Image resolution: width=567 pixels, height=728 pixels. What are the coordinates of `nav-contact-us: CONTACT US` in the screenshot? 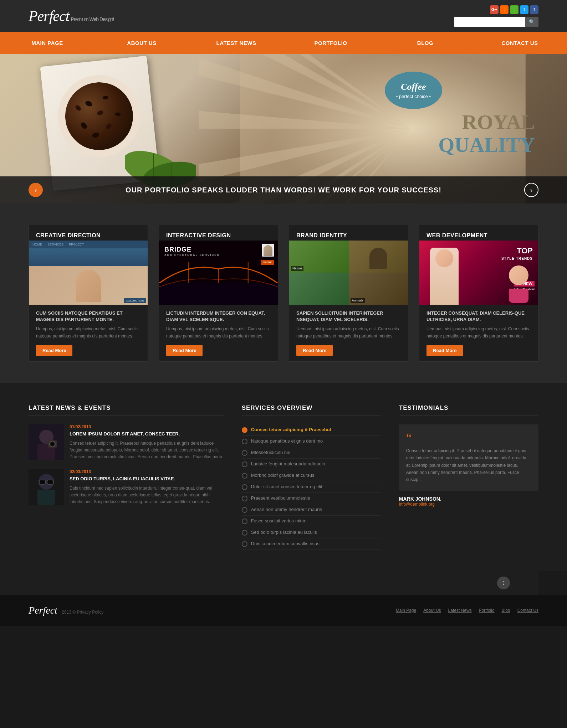 It's located at (520, 43).